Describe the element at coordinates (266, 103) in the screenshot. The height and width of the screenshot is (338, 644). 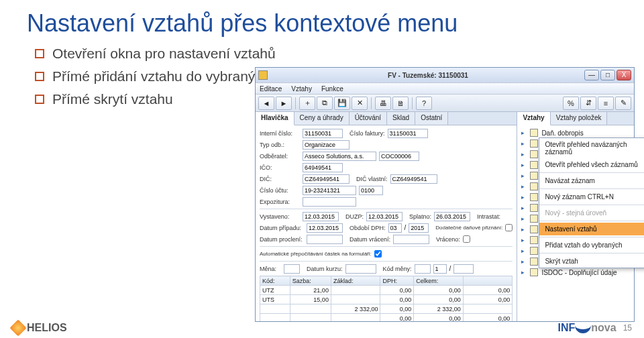
I see `zpet-icon: ◄` at that location.